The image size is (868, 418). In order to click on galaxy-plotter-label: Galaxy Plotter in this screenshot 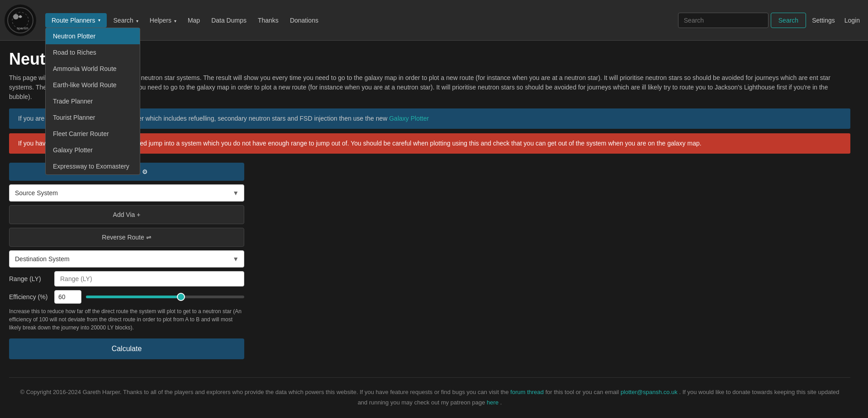, I will do `click(409, 118)`.